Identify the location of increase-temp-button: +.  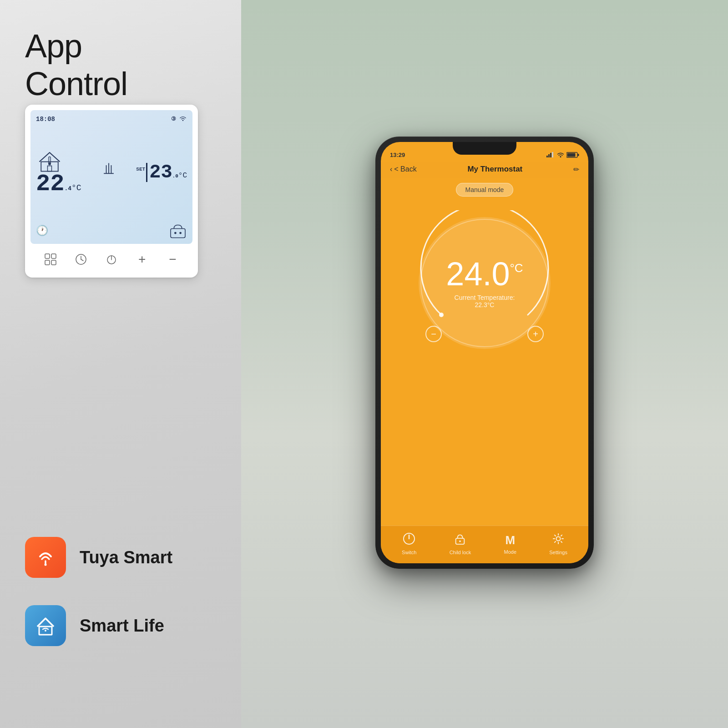
(536, 334).